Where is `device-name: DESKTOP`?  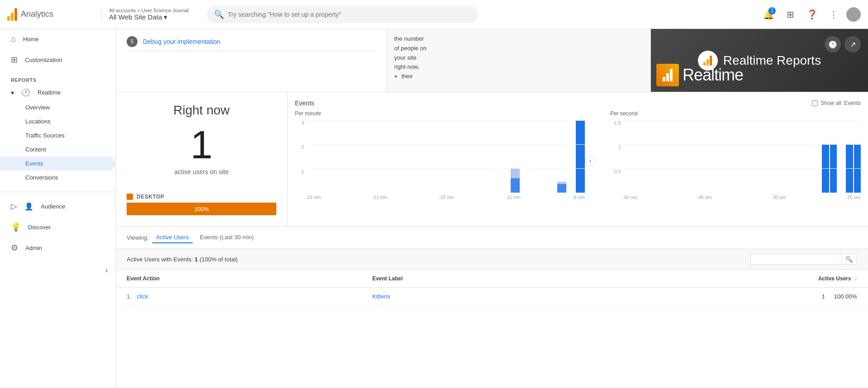 device-name: DESKTOP is located at coordinates (150, 197).